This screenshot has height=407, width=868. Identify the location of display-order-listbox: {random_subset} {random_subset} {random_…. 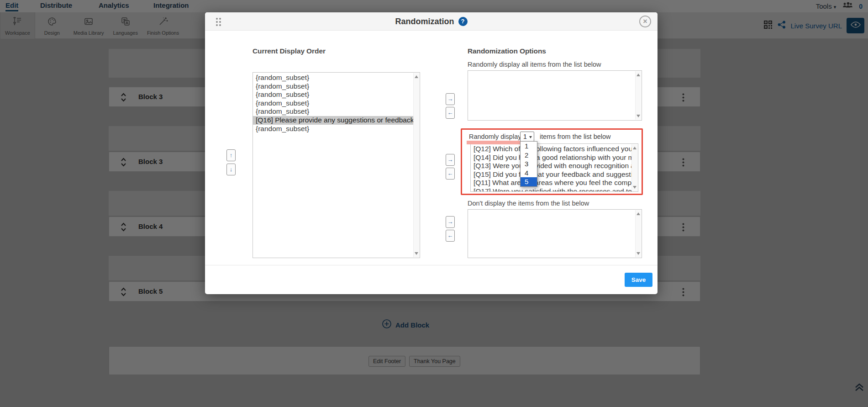
(336, 165).